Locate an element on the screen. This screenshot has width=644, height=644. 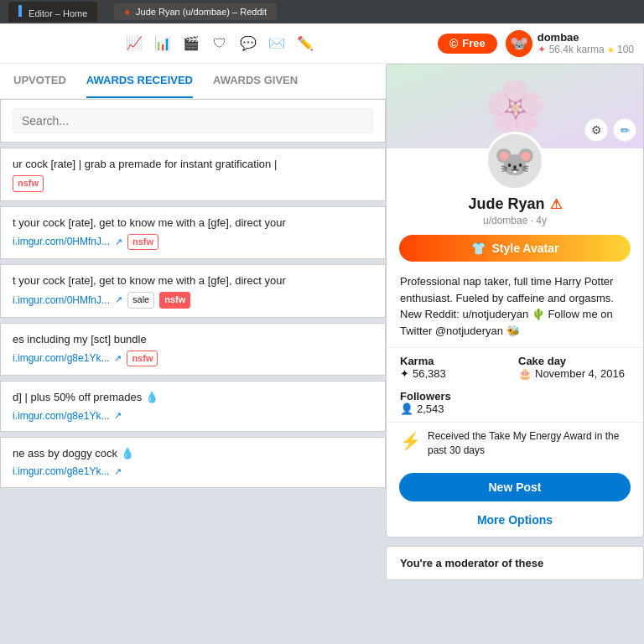
user-details: dombae ✦ 56.4k karma ● 100 is located at coordinates (585, 44).